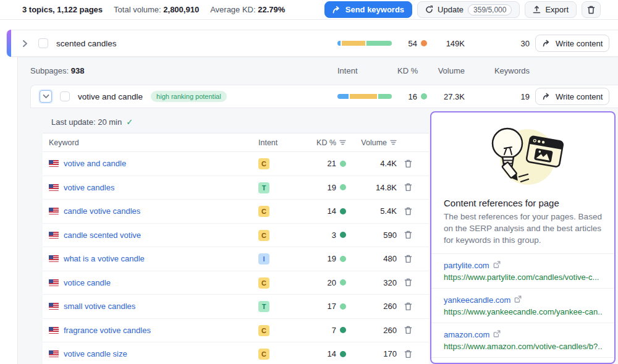 The width and height of the screenshot is (618, 364). What do you see at coordinates (547, 43) in the screenshot?
I see `write-arrow-icon` at bounding box center [547, 43].